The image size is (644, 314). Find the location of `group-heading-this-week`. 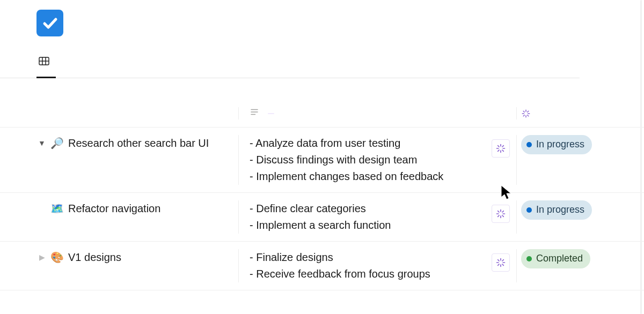

group-heading-this-week is located at coordinates (322, 87).